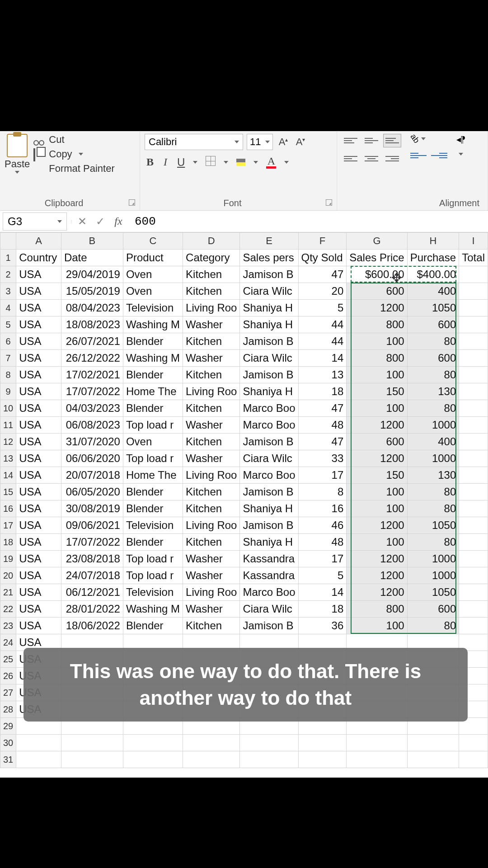 This screenshot has width=488, height=868. What do you see at coordinates (8, 458) in the screenshot?
I see `row-header: 13` at bounding box center [8, 458].